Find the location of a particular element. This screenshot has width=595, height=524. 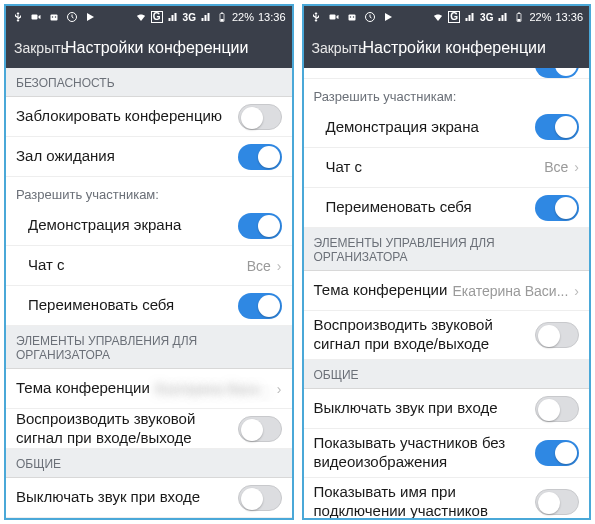

toggle-show-no-video is located at coordinates (557, 453).